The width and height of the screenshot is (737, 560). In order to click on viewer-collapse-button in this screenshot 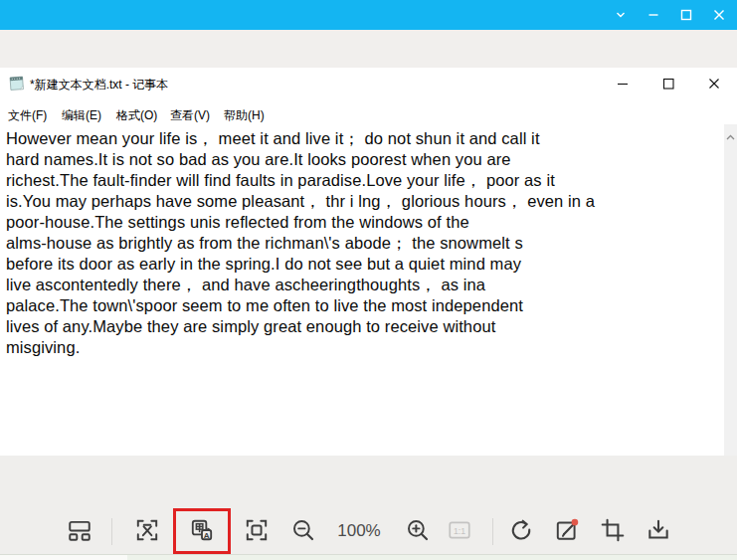, I will do `click(621, 15)`.